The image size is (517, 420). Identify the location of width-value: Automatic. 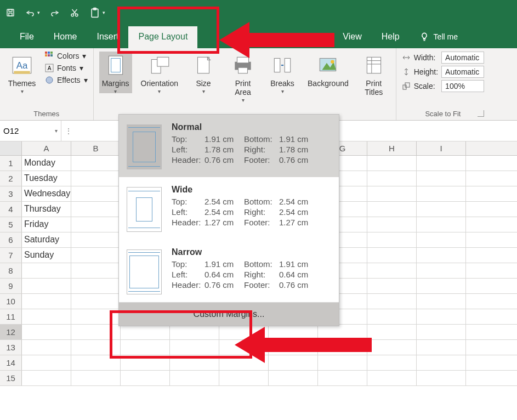
(463, 58).